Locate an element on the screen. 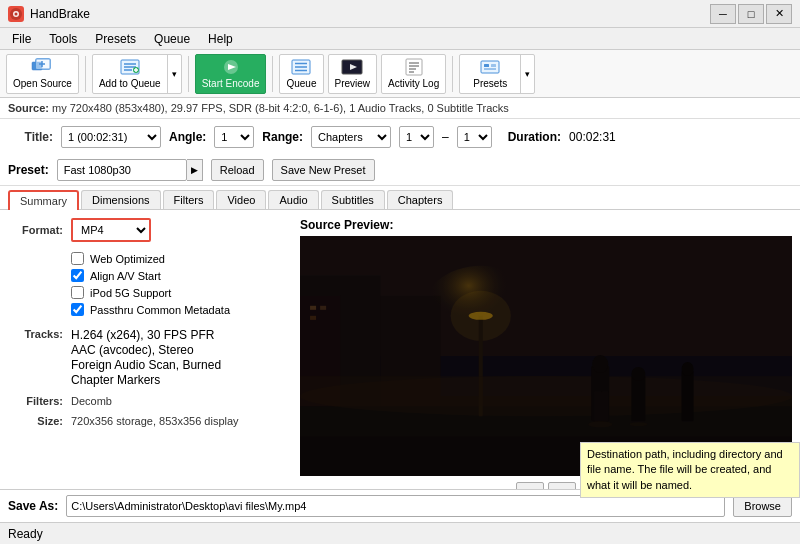 The width and height of the screenshot is (800, 544). open-source-label: Open Source is located at coordinates (42, 84).